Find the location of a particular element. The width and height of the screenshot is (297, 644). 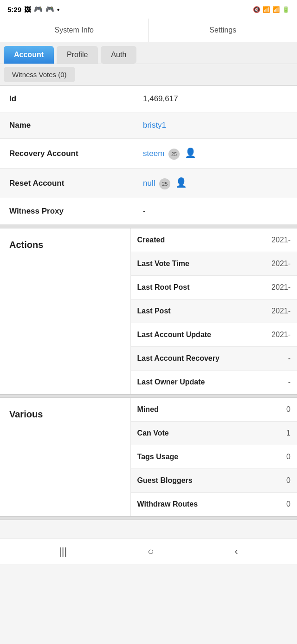

various-value-tags: 0 is located at coordinates (281, 457).